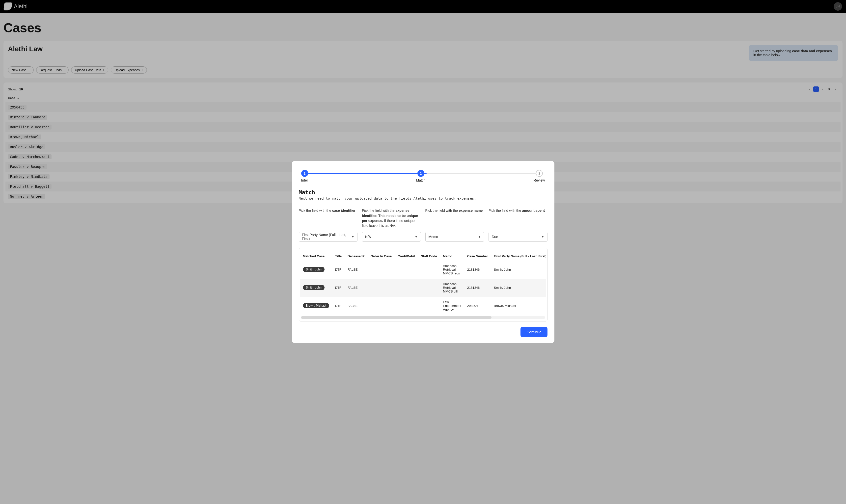 This screenshot has height=504, width=846. I want to click on modal-section-title: Match, so click(423, 192).